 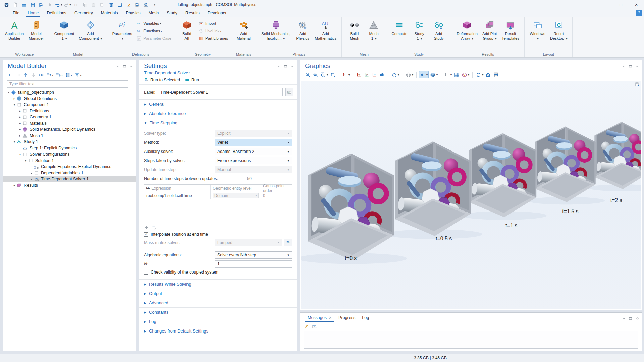 What do you see at coordinates (605, 5) in the screenshot?
I see `minimize-button: ─` at bounding box center [605, 5].